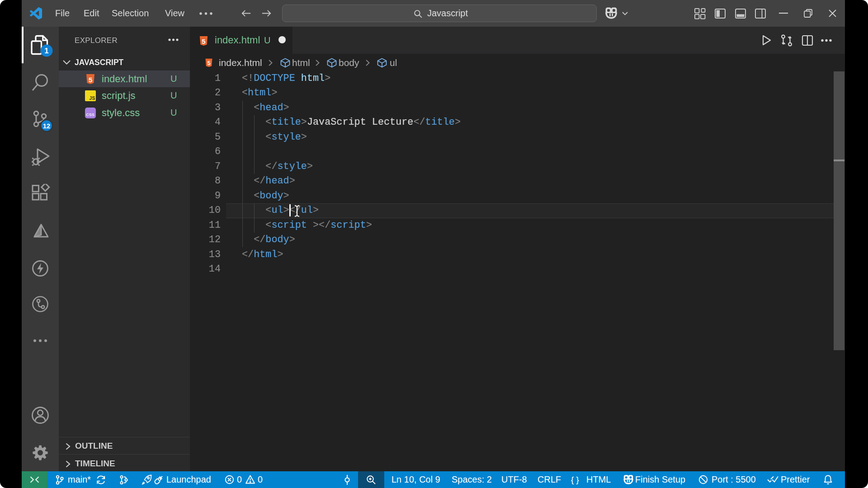 The height and width of the screenshot is (488, 868). Describe the element at coordinates (47, 126) in the screenshot. I see `svg-text: 12` at that location.